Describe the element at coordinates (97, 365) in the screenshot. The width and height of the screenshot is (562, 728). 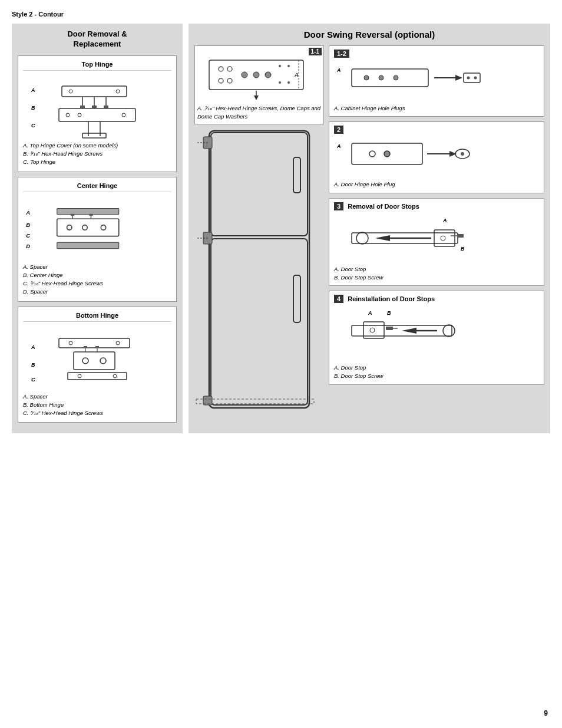
I see `bottom-hinge-box: Bottom Hinge A B C` at that location.